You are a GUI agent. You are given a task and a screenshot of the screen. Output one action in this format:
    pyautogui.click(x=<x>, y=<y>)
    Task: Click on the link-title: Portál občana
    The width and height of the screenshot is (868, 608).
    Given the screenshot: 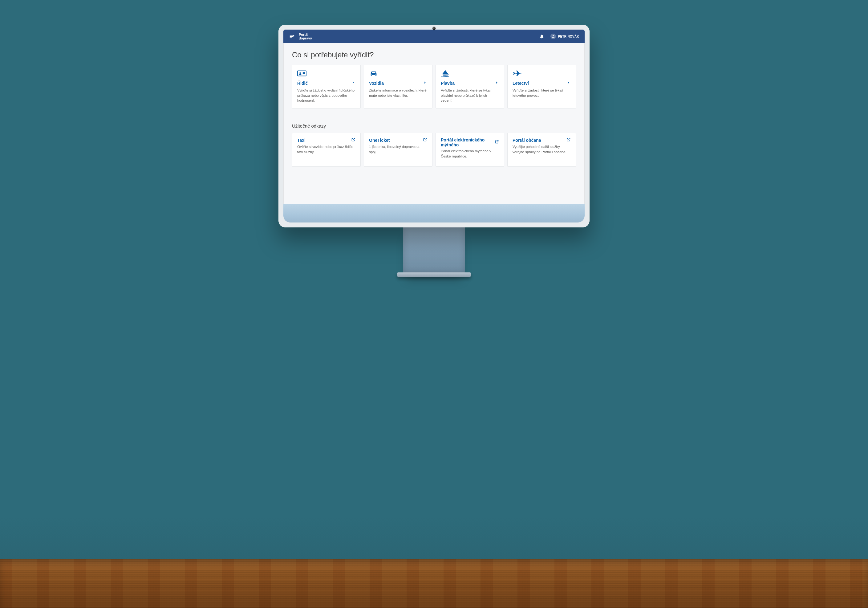 What is the action you would take?
    pyautogui.click(x=527, y=140)
    